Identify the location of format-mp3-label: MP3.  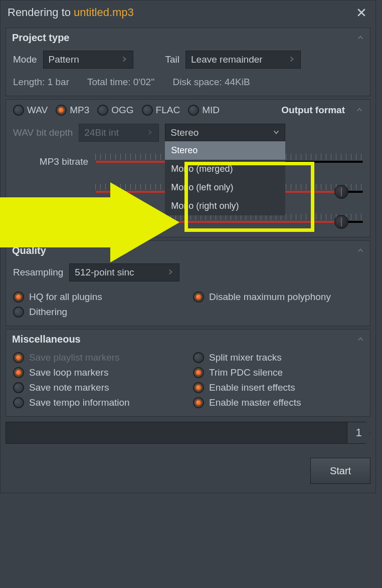
(79, 110).